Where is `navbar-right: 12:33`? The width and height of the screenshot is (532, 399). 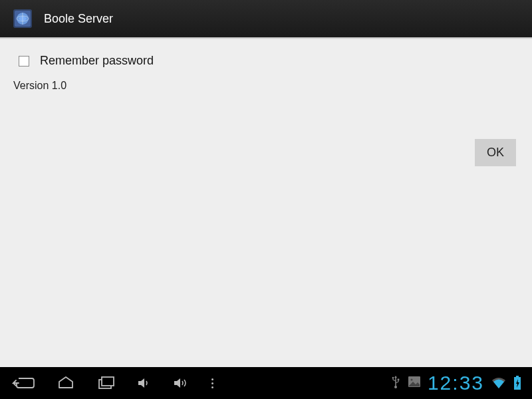 navbar-right: 12:33 is located at coordinates (459, 383).